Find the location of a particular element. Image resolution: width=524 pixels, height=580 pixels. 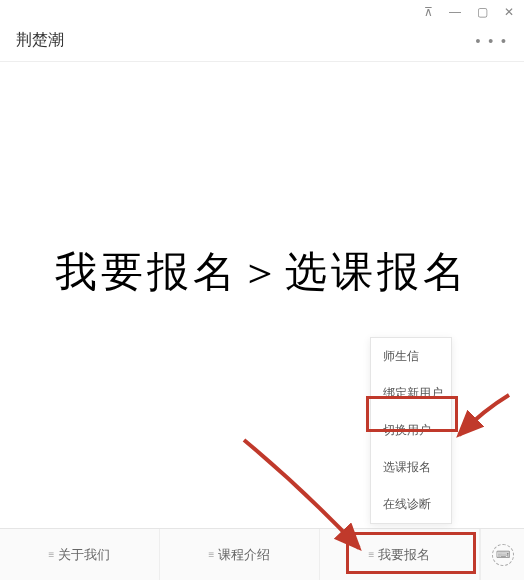

nav-about-us: ≡ 关于我们 is located at coordinates (80, 554).